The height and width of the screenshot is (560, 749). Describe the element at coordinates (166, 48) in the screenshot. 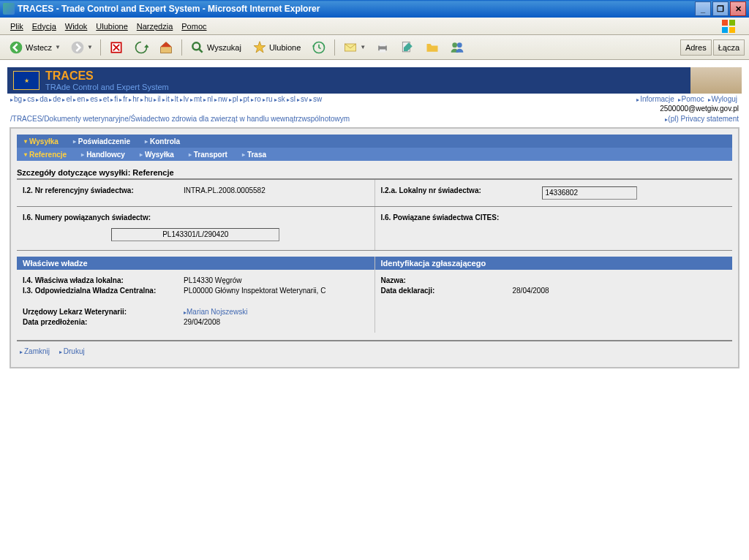

I see `home-button` at that location.